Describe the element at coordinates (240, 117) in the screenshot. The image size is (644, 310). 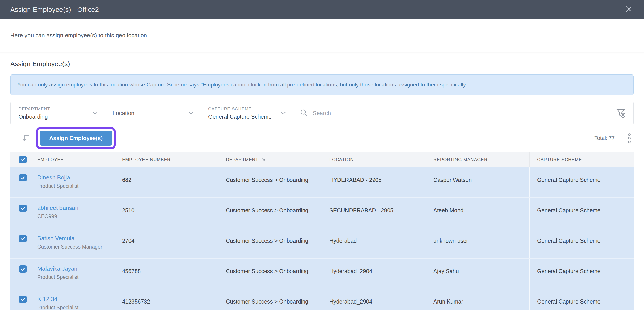
I see `capture-scheme-filter-value: General Capture Scheme` at that location.